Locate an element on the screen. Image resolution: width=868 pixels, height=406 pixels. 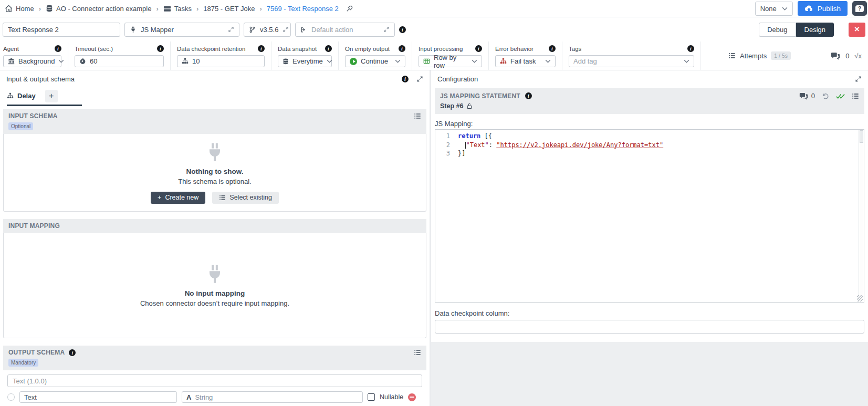
undo-icon is located at coordinates (825, 96).